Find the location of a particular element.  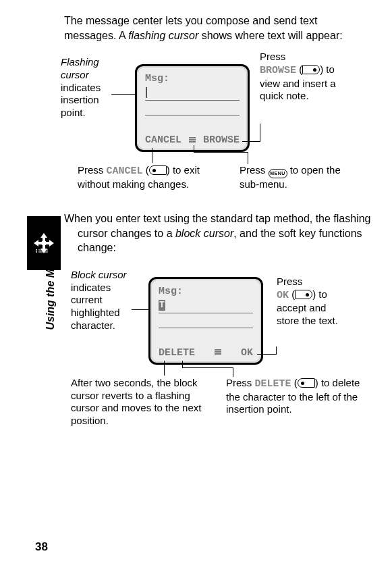

callout-ok: Press OK () to accept and store the text… is located at coordinates (314, 301).